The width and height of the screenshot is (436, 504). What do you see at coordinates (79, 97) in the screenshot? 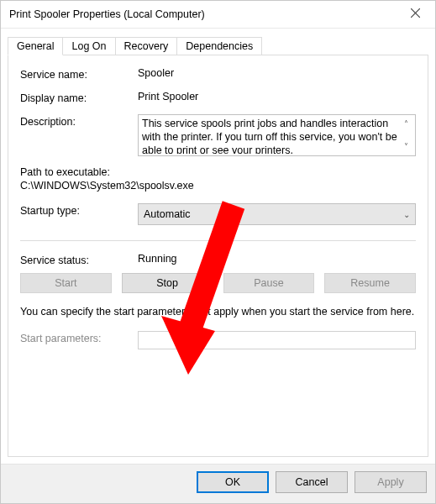
I see `display-name-label: Display name:` at bounding box center [79, 97].